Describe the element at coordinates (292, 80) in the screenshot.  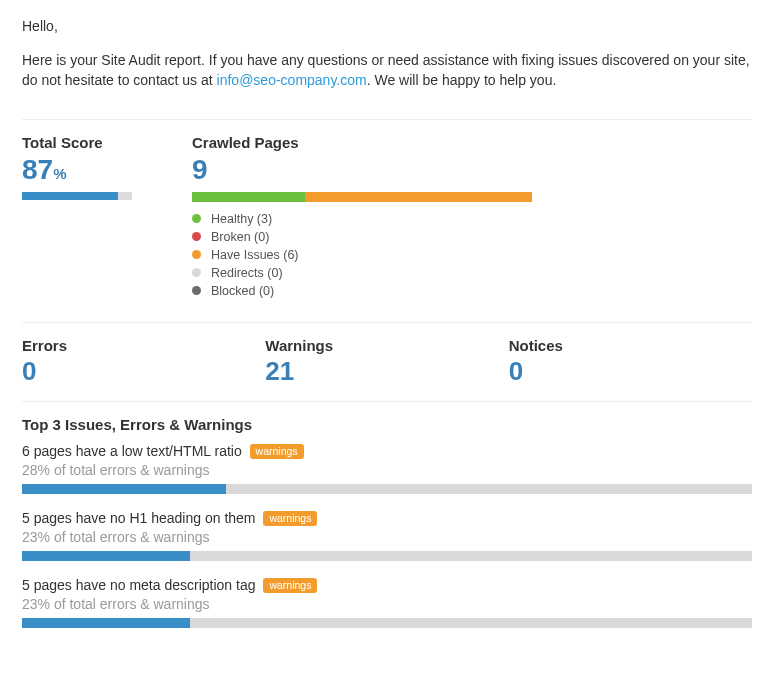
I see `contact-email-link: info@seo-company.com` at that location.